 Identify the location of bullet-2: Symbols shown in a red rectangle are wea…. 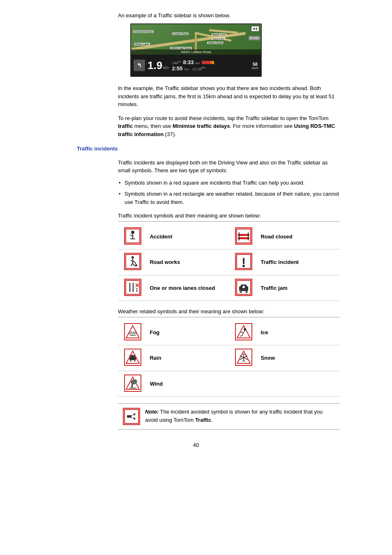
(229, 198).